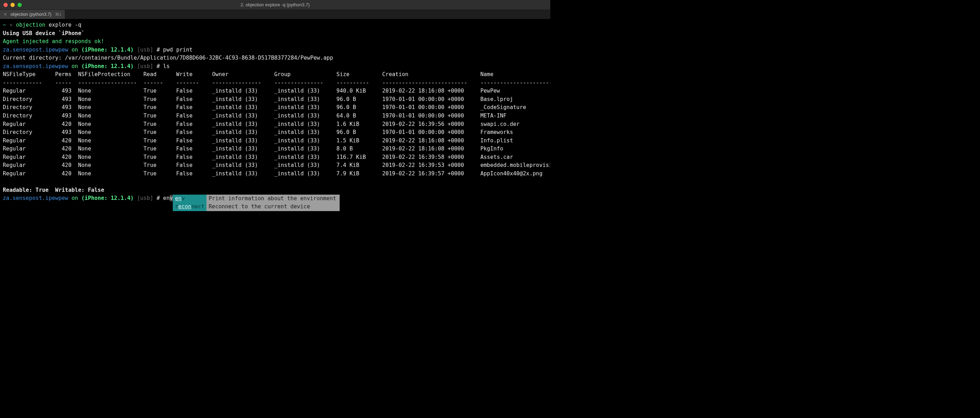  What do you see at coordinates (189, 207) in the screenshot?
I see `autocomplete-item: reconnect` at bounding box center [189, 207].